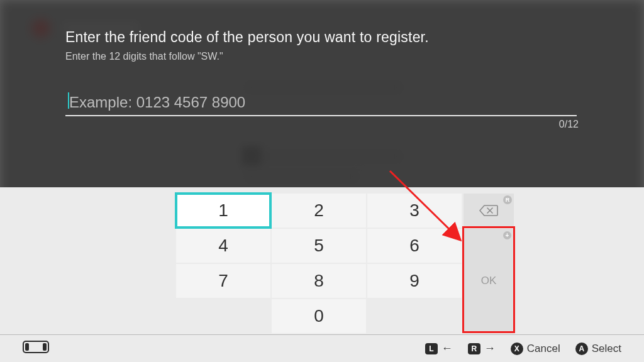 This screenshot has width=644, height=362. I want to click on key-3: 3, so click(414, 211).